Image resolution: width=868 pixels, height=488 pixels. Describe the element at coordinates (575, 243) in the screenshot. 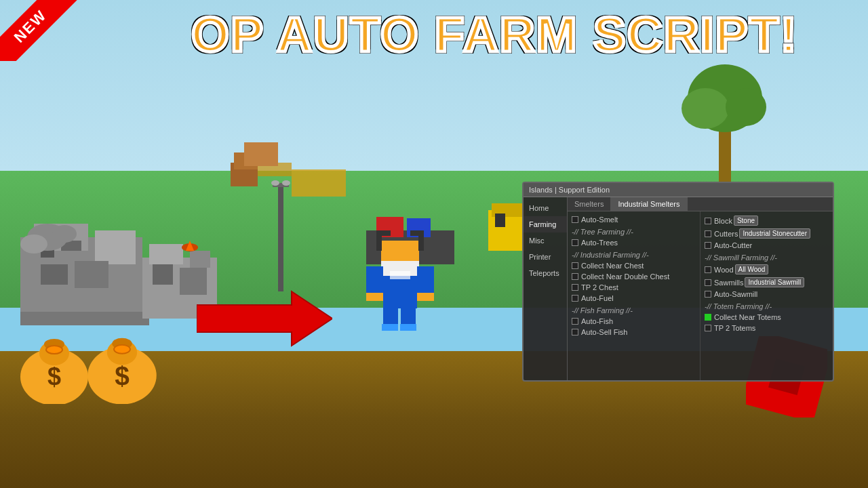

I see `auto-trees-checkbox` at that location.